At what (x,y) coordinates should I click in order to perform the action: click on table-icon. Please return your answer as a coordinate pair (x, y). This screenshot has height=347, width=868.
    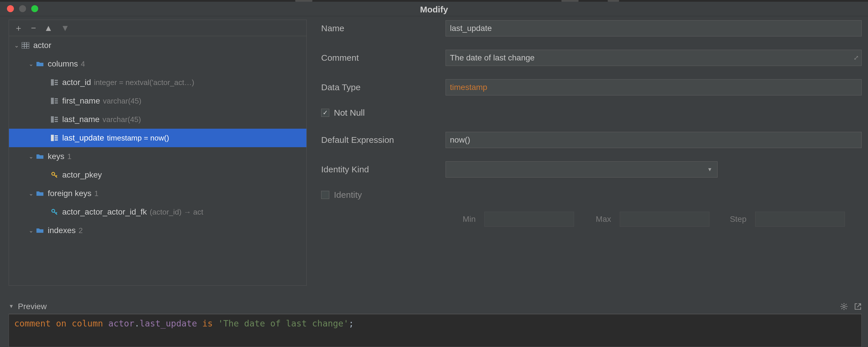
    Looking at the image, I should click on (26, 45).